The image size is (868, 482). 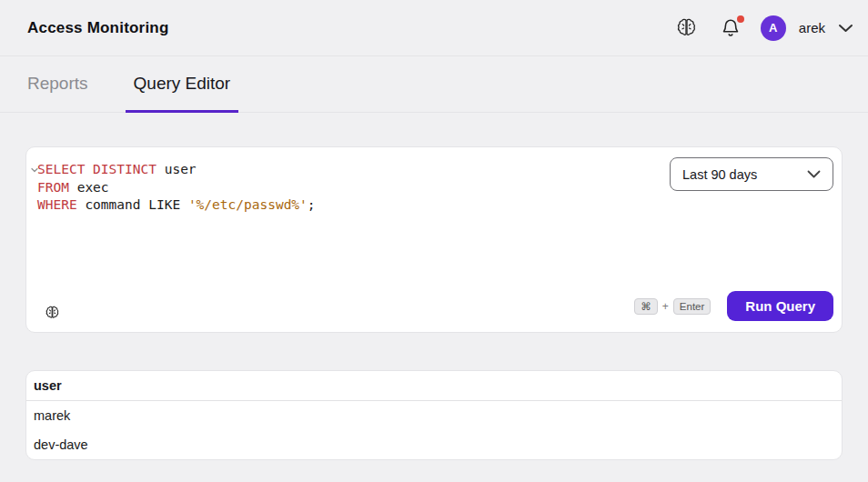 What do you see at coordinates (434, 445) in the screenshot?
I see `table-cell: dev-dave` at bounding box center [434, 445].